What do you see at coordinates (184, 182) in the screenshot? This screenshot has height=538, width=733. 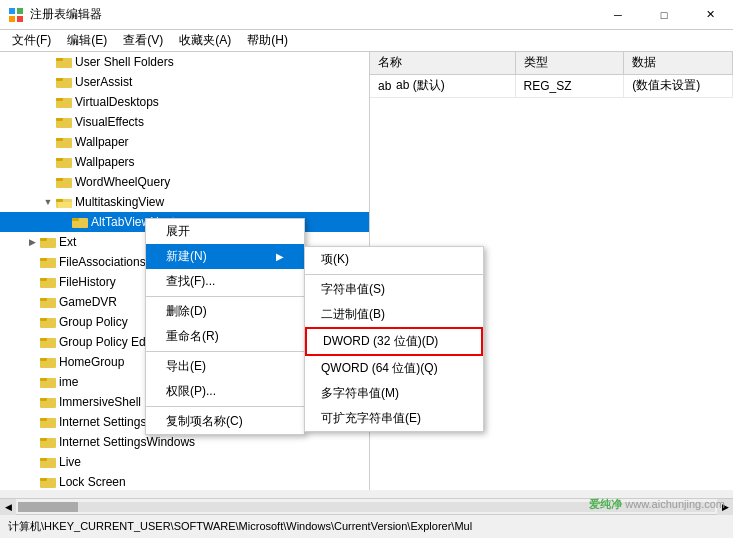 I see `list-item: WordWheelQuery` at bounding box center [184, 182].